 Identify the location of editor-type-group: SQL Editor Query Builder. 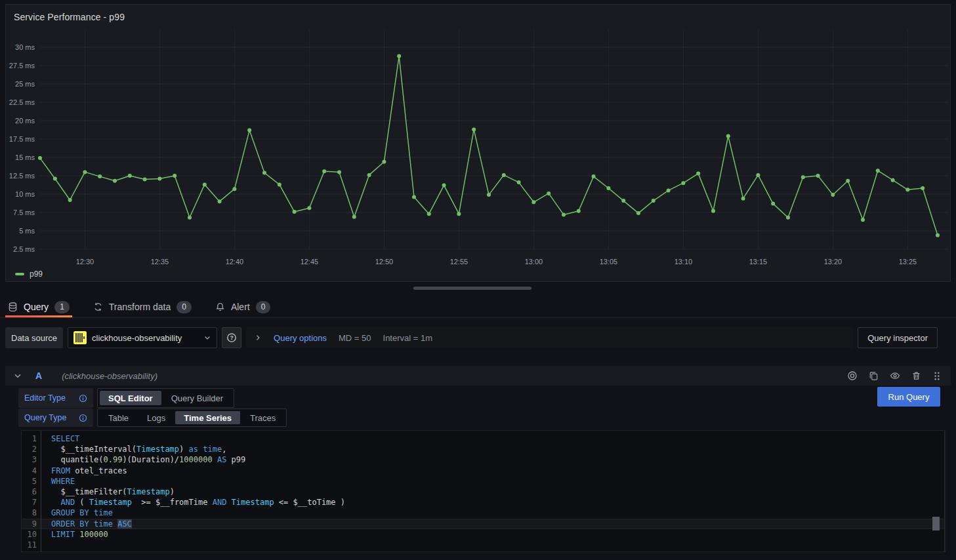
(165, 398).